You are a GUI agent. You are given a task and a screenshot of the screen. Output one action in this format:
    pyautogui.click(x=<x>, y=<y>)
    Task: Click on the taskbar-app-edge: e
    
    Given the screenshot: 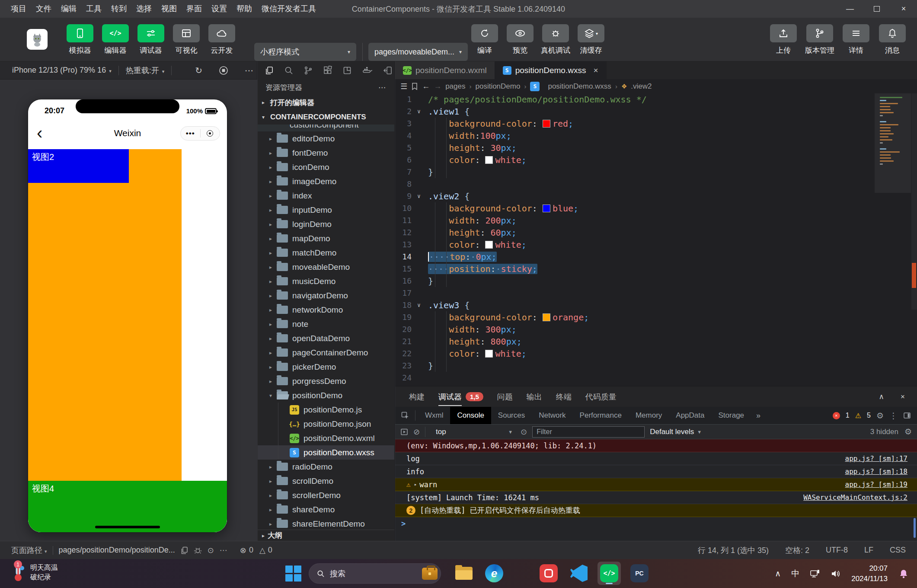 What is the action you would take?
    pyautogui.click(x=494, y=573)
    